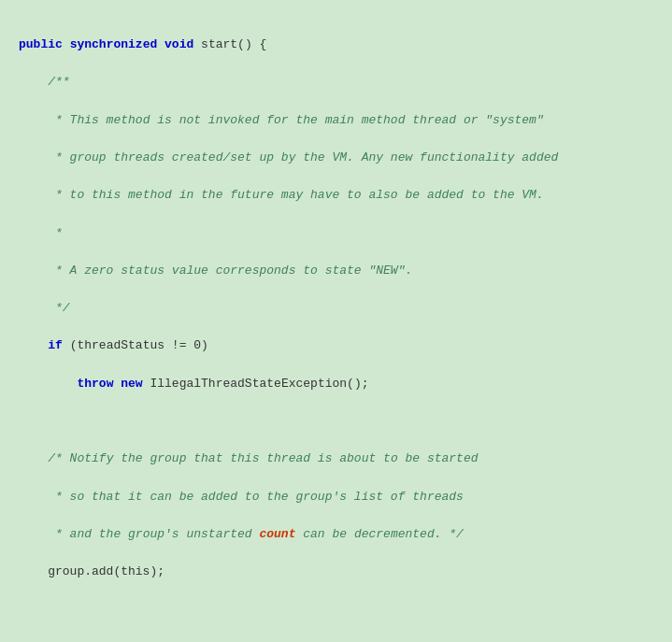  What do you see at coordinates (336, 459) in the screenshot?
I see `code-line-12: /* Notify the group that this thread is …` at bounding box center [336, 459].